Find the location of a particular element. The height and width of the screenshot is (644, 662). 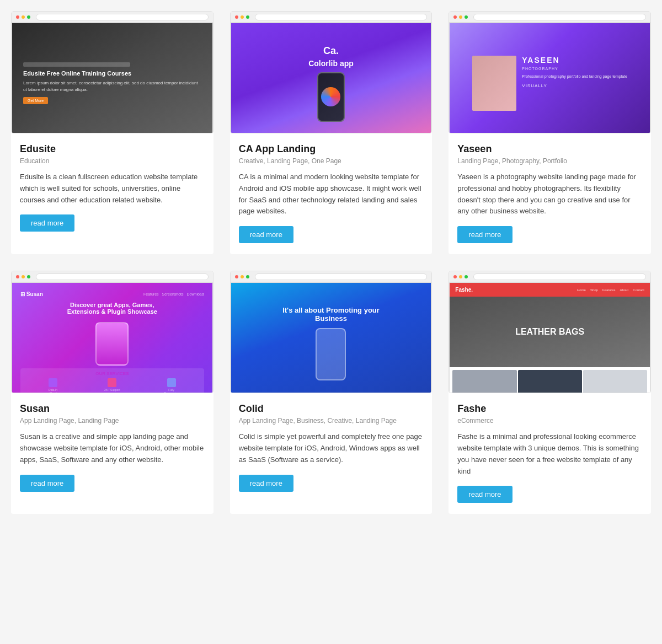

ss-fashe-product-sunglasses: SUNGLASSES is located at coordinates (484, 382).